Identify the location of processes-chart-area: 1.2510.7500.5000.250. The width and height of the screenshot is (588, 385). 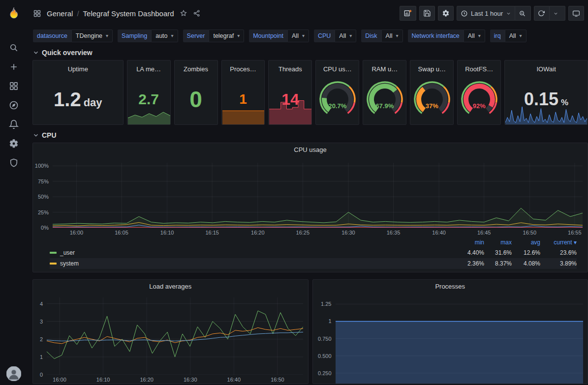
(451, 338).